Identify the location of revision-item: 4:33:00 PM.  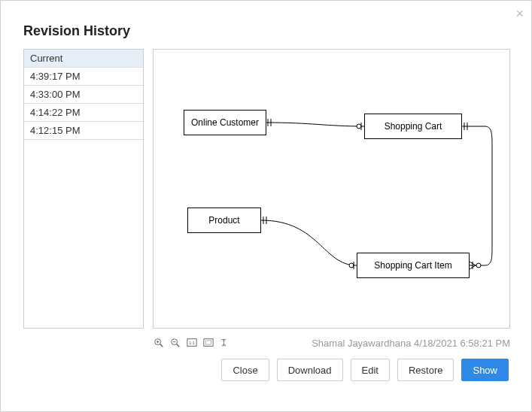
(84, 95).